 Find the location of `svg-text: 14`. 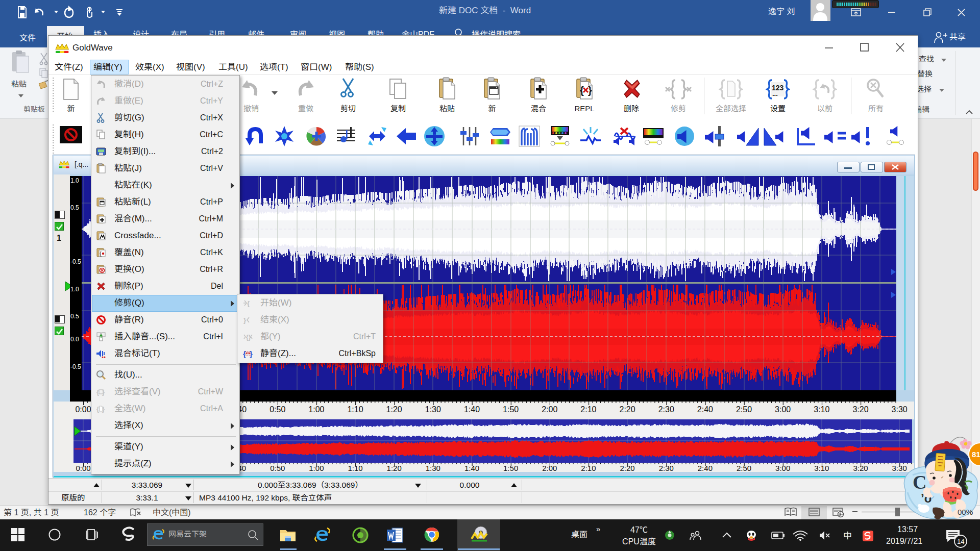

svg-text: 14 is located at coordinates (961, 542).